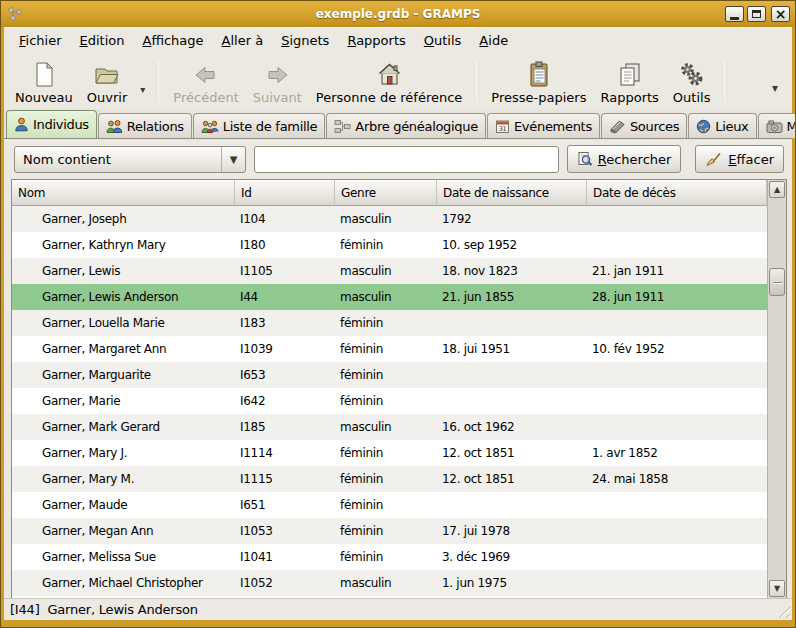 Image resolution: width=796 pixels, height=628 pixels. Describe the element at coordinates (390, 323) in the screenshot. I see `table-row: Garner, Louella MarieI183féminin` at that location.